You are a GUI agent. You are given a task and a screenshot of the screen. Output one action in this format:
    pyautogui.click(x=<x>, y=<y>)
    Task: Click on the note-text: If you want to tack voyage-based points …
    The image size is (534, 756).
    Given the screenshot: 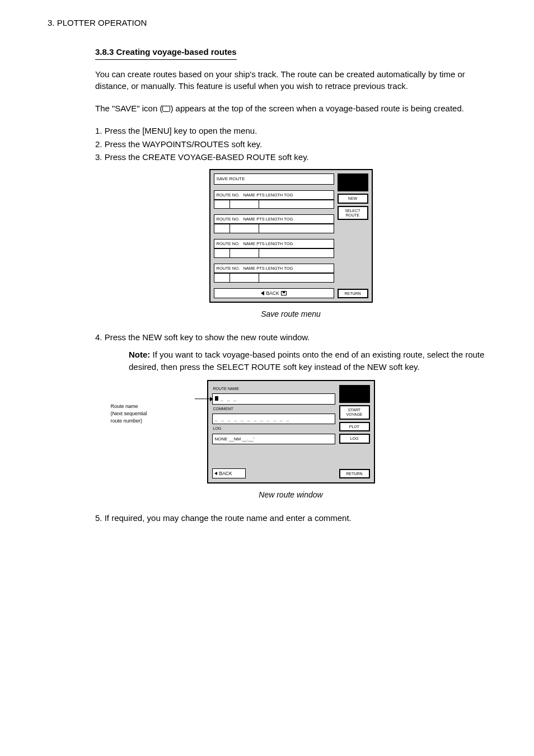 What is the action you would take?
    pyautogui.click(x=307, y=360)
    